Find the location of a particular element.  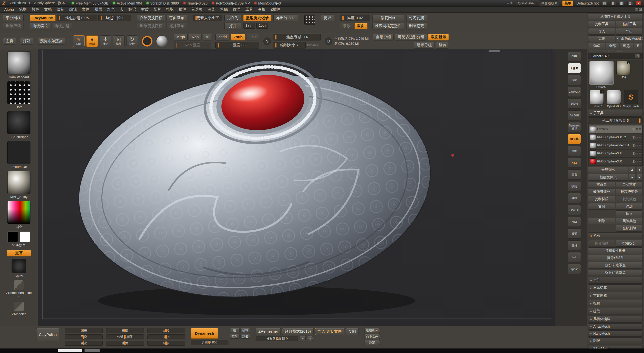

split-button: 拆分未遮罩点 is located at coordinates (615, 265).